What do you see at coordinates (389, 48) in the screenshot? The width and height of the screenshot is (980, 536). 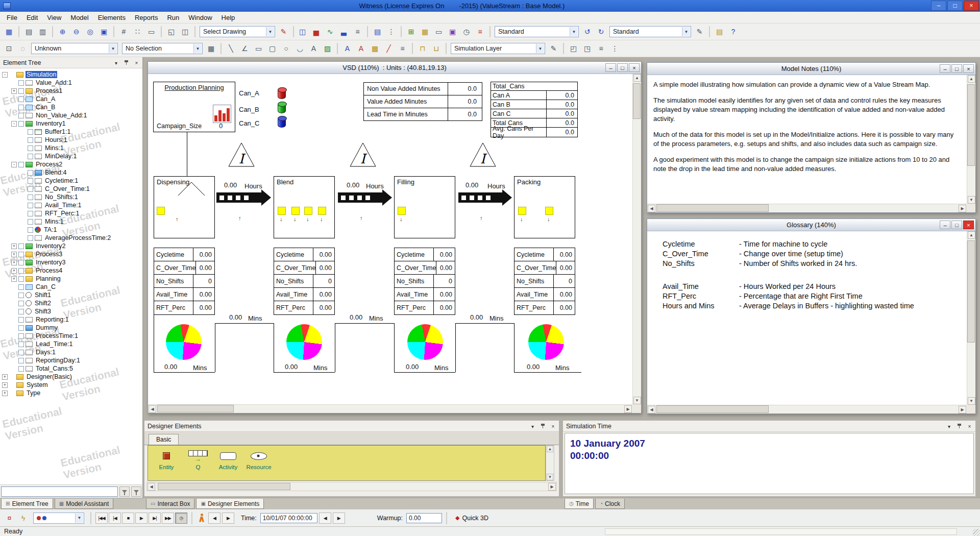 I see `line-color-icon: ╱` at bounding box center [389, 48].